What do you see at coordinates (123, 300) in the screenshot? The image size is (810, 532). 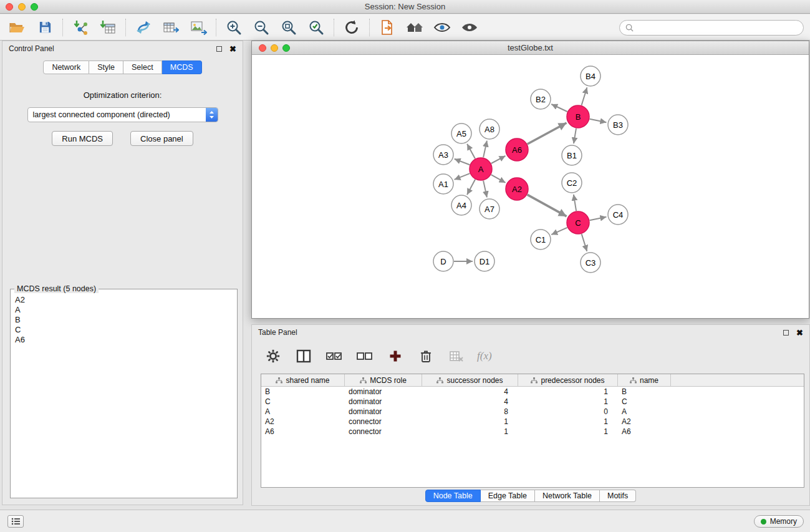 I see `mcds-result-item: A2` at bounding box center [123, 300].